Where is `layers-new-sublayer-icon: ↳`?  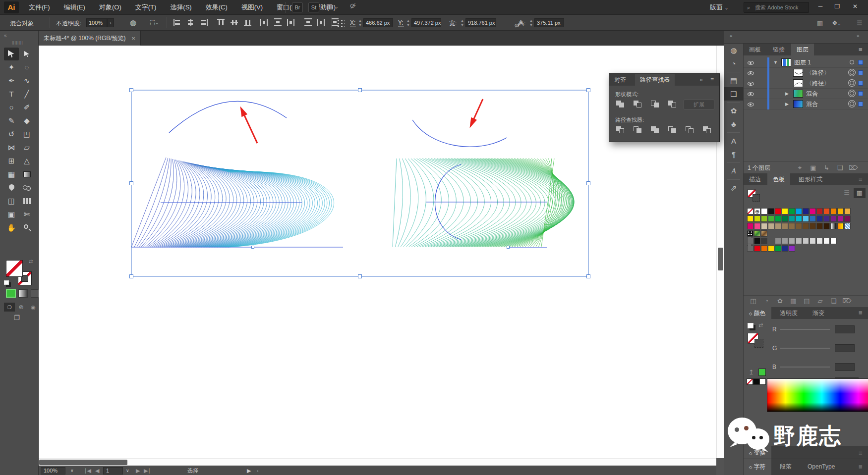 layers-new-sublayer-icon: ↳ is located at coordinates (827, 168).